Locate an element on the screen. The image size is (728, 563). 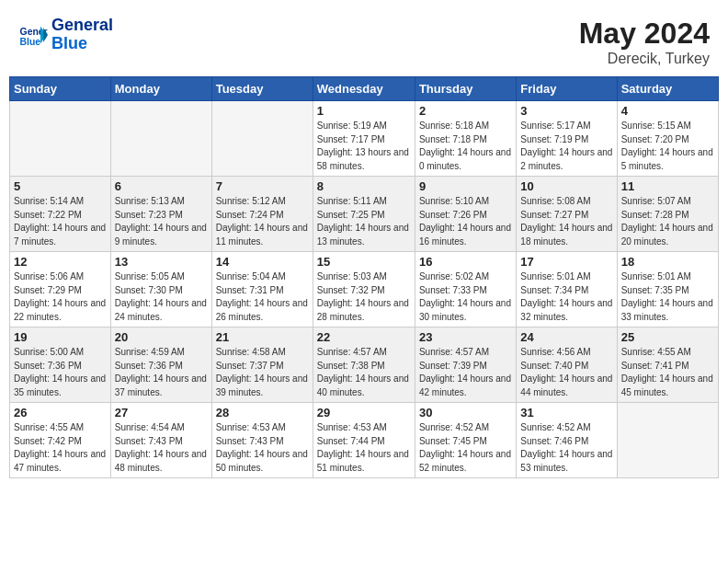
day-info: Sunrise: 4:53 AMSunset: 7:43 PMDaylight:… is located at coordinates (263, 448).